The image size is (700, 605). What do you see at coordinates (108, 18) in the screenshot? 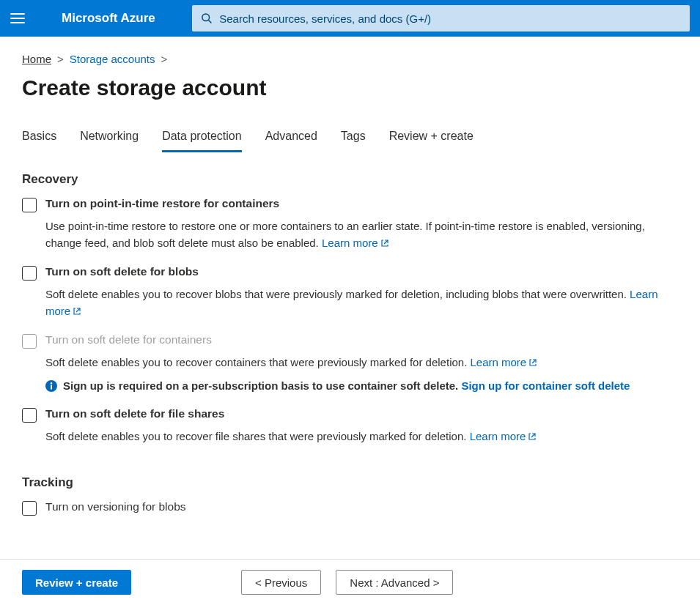
I see `brand-name: Microsoft Azure` at bounding box center [108, 18].